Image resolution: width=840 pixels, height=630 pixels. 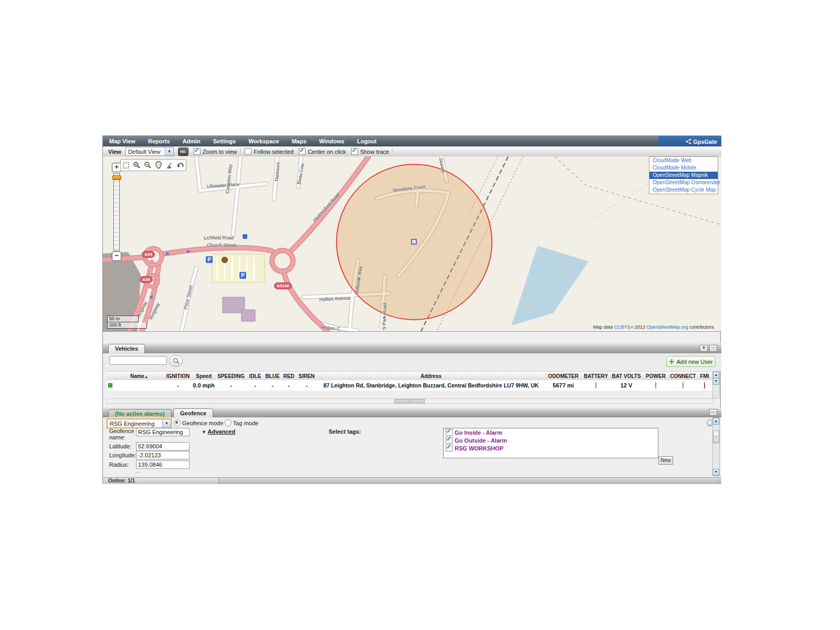 I want to click on center-on-click-checkbox: Center on click, so click(x=322, y=151).